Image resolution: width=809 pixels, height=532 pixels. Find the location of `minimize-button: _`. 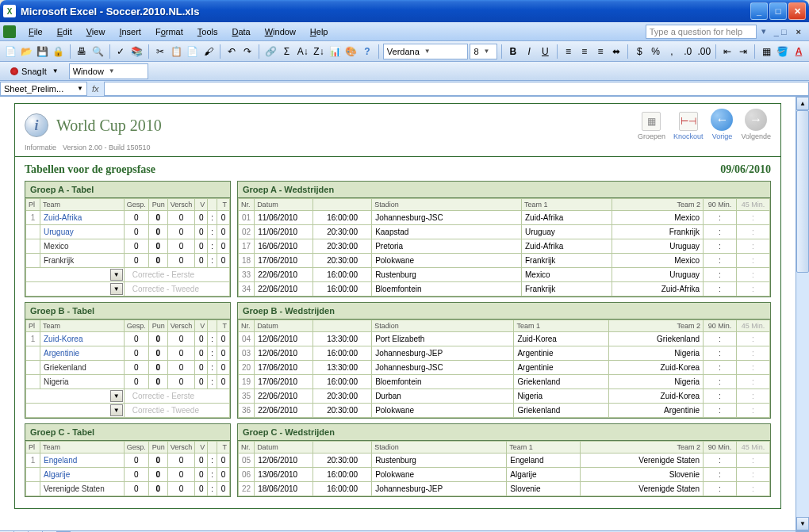

minimize-button: _ is located at coordinates (759, 11).